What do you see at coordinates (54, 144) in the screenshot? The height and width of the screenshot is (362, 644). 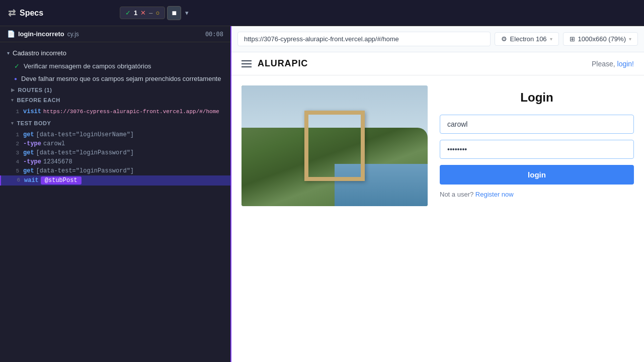 I see `type-val-1: carowl` at bounding box center [54, 144].